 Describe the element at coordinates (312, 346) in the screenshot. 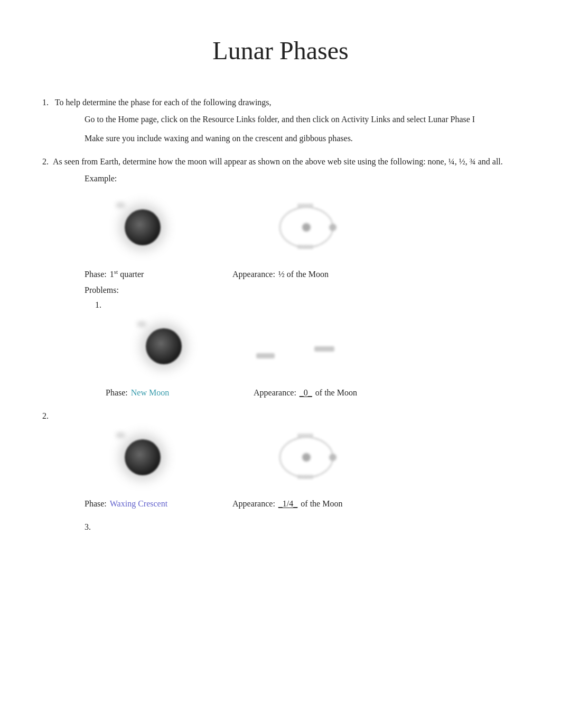

I see `problem1-diagram-row` at that location.